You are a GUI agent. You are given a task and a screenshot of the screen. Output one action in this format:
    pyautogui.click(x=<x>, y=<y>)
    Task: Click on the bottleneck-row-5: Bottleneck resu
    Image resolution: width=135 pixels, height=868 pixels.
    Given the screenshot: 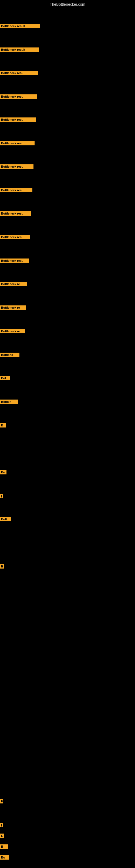 What is the action you would take?
    pyautogui.click(x=68, y=144)
    